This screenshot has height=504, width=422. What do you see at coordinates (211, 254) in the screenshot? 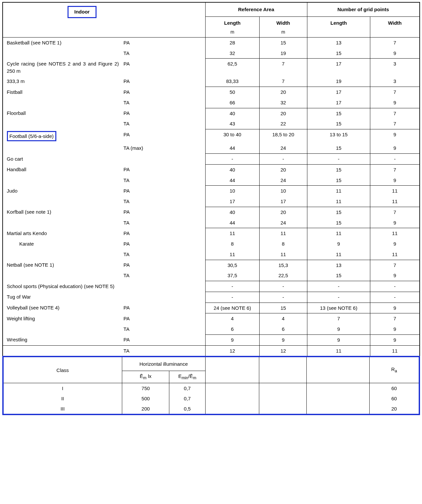
I see `table-row: TA11111111` at bounding box center [211, 254].